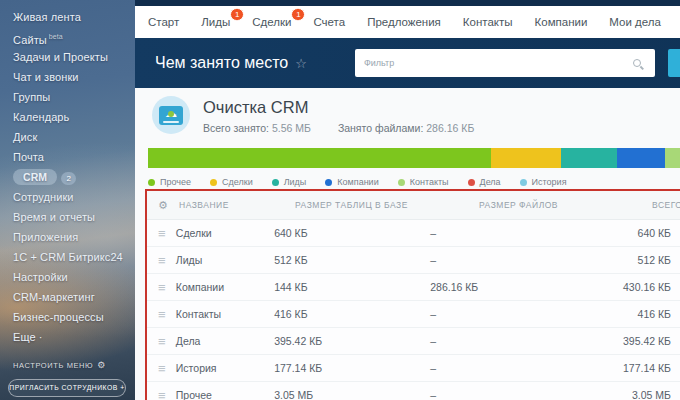  I want to click on sidebar-item: 1С + CRM Битрикс24, so click(74, 257).